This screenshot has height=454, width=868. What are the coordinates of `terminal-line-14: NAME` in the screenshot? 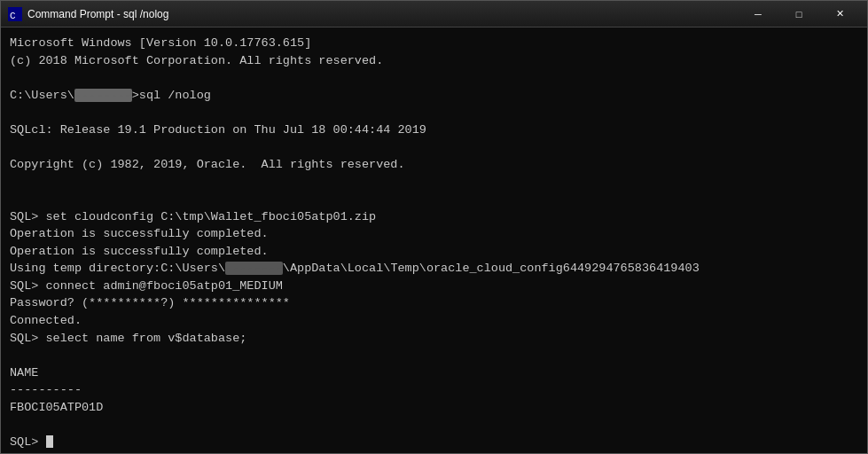 It's located at (434, 373).